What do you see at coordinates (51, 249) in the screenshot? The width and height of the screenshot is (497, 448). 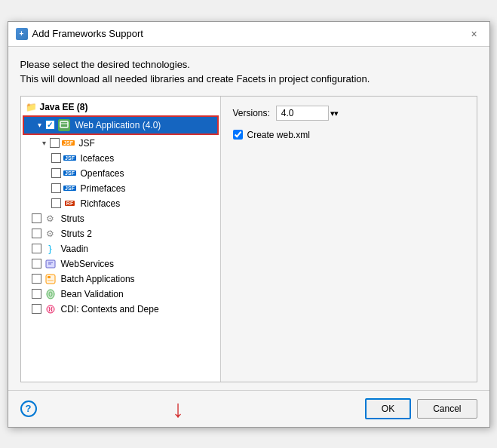 I see `vaadin-icon: }` at bounding box center [51, 249].